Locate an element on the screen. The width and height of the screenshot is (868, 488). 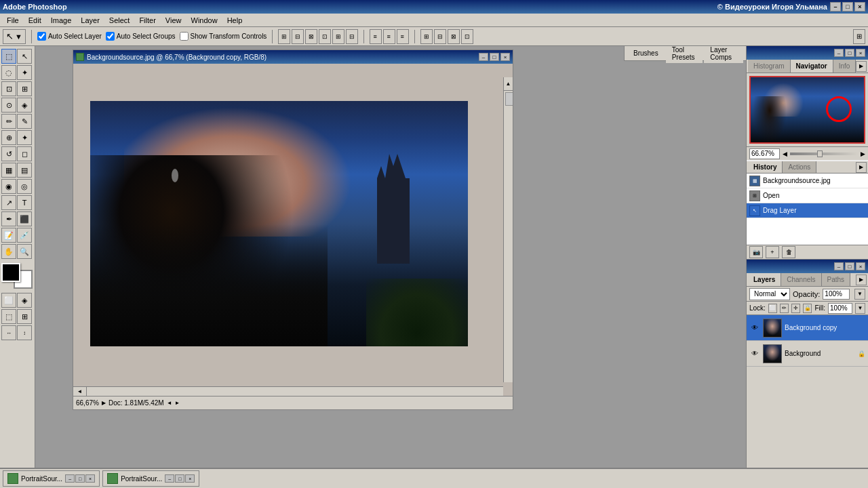
doc-close-button: × is located at coordinates (505, 57).